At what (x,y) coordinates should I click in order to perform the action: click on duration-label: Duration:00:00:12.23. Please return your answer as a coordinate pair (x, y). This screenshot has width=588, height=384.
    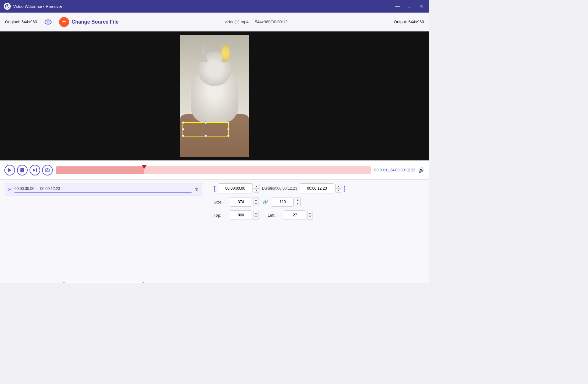
    Looking at the image, I should click on (280, 188).